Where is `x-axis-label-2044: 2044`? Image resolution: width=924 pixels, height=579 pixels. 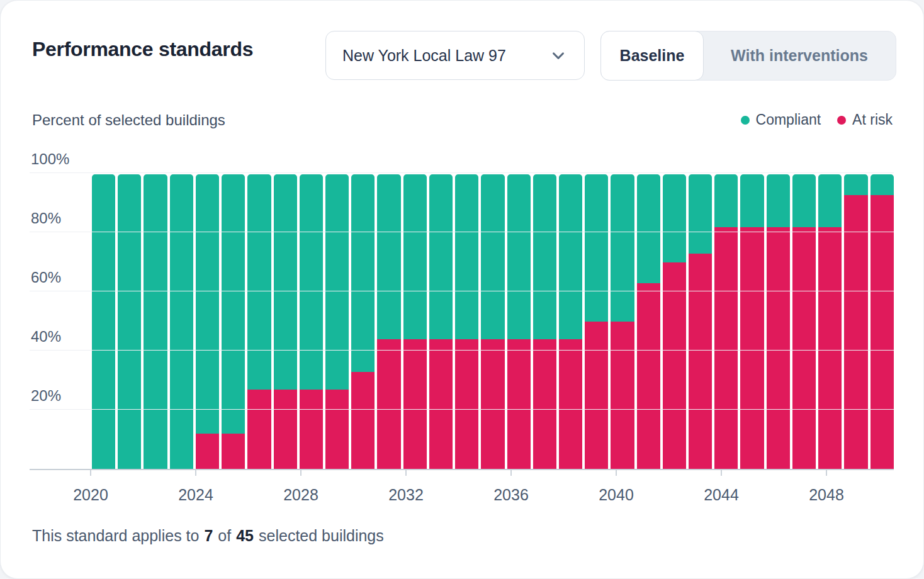
x-axis-label-2044: 2044 is located at coordinates (721, 495).